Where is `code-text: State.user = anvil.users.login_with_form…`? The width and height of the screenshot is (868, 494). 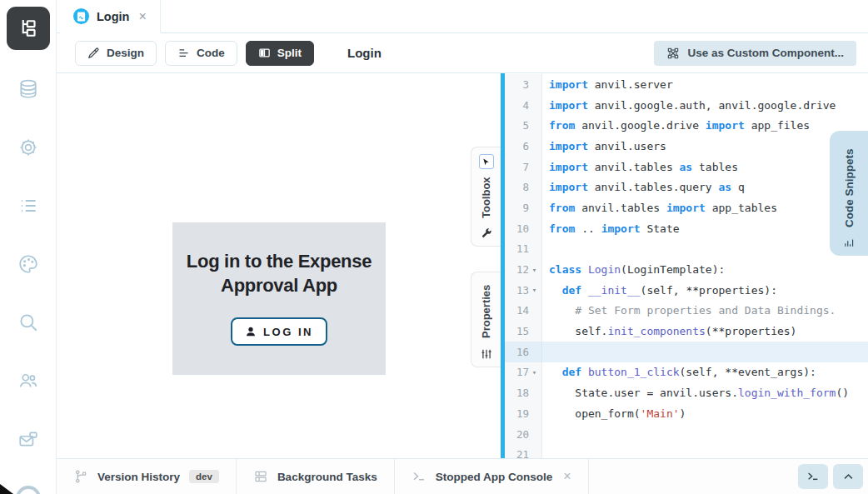
code-text: State.user = anvil.users.login_with_form… is located at coordinates (696, 393).